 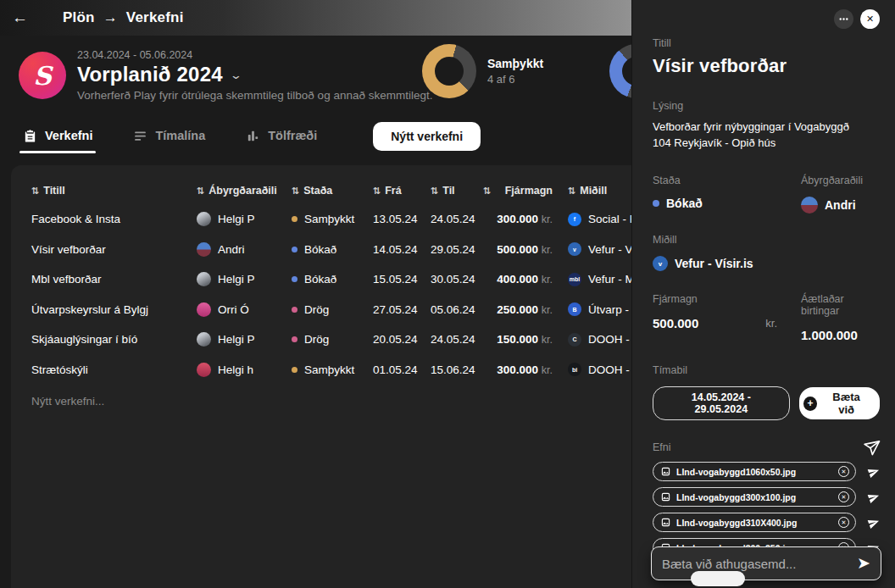 What do you see at coordinates (332, 339) in the screenshot?
I see `cell-status: Drög` at bounding box center [332, 339].